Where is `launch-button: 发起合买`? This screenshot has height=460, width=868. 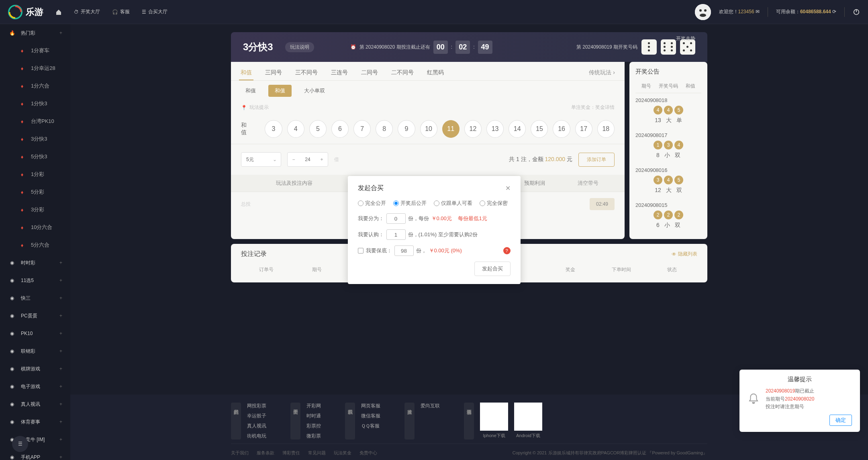 launch-button: 发起合买 is located at coordinates (492, 269).